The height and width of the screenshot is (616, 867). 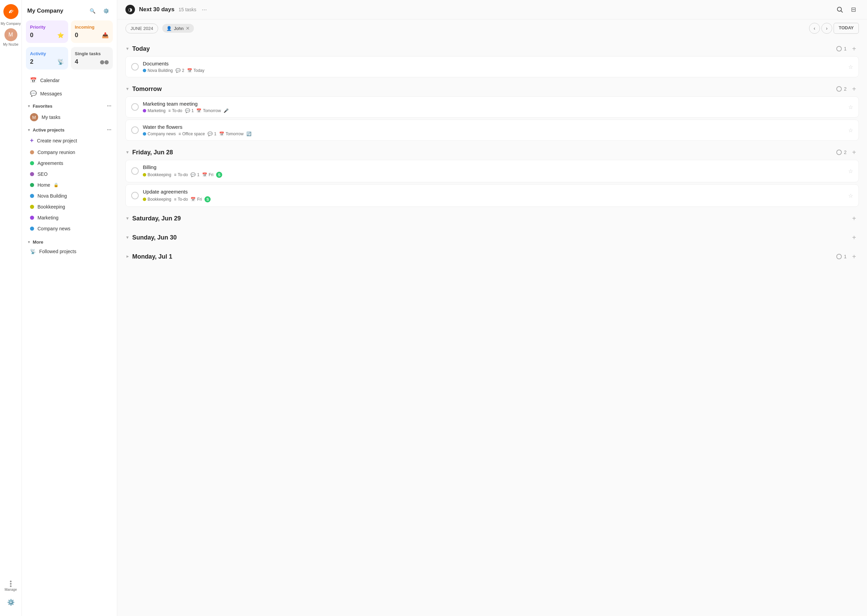 I want to click on sun-add-button: +, so click(x=854, y=237).